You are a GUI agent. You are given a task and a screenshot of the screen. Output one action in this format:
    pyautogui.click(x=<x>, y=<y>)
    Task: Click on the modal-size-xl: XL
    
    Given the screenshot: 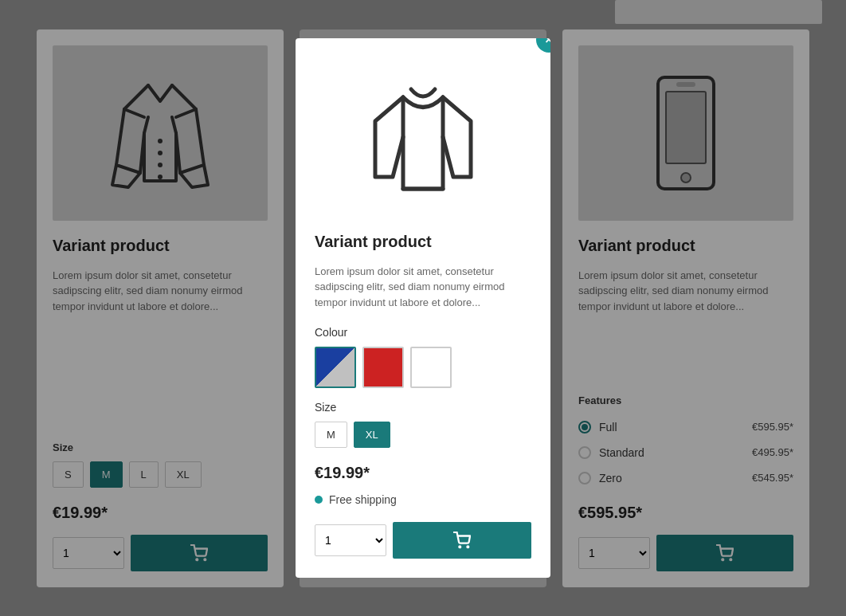 What is the action you would take?
    pyautogui.click(x=372, y=435)
    